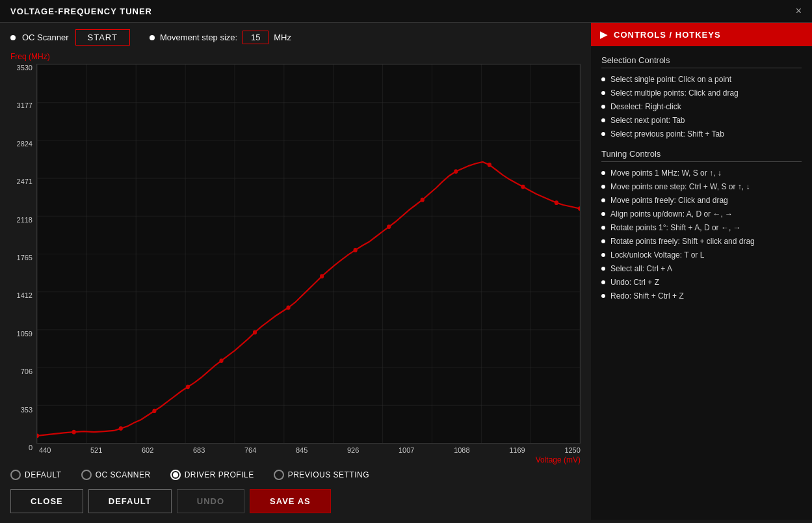 This screenshot has width=812, height=523. I want to click on hotkey-item: Rotate points 1°: Shift + A, D or ←, →, so click(701, 228).